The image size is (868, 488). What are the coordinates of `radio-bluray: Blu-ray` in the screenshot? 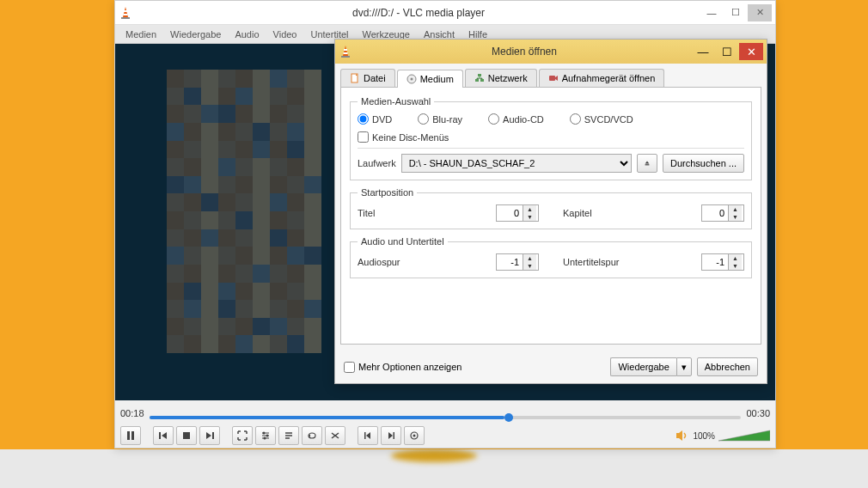 It's located at (440, 119).